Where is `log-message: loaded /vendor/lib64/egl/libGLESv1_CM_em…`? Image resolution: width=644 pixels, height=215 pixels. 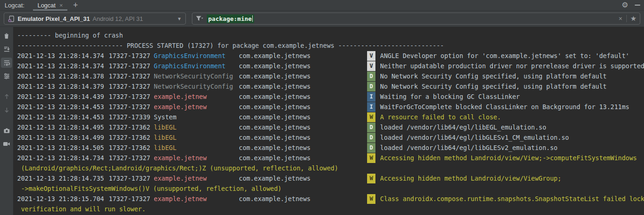 log-message: loaded /vendor/lib64/egl/libGLESv1_CM_em… is located at coordinates (472, 137).